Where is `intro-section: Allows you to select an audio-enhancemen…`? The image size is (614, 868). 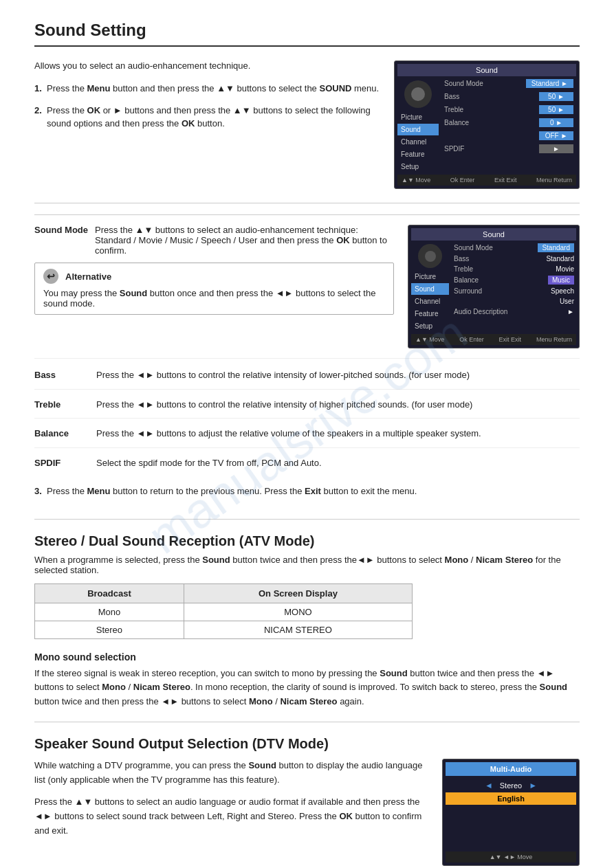
intro-section: Allows you to select an audio-enhancemen… is located at coordinates (307, 125).